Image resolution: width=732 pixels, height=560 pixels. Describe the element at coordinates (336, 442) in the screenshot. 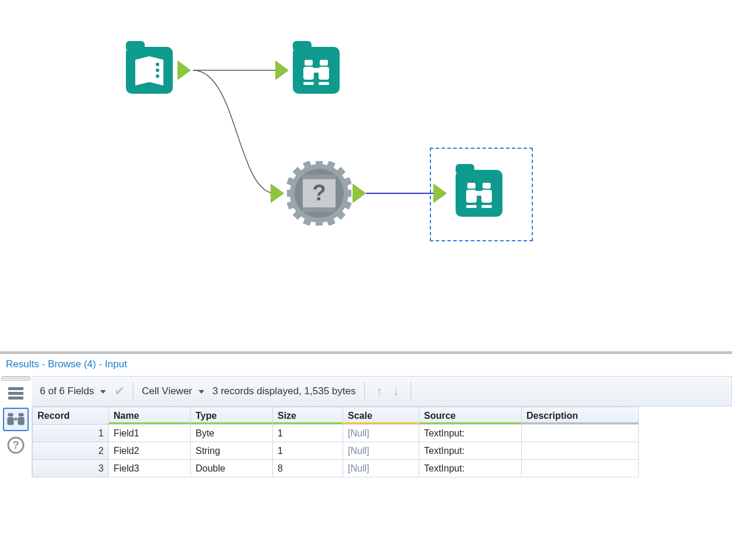

I see `results-table: Record Name Type Size` at that location.